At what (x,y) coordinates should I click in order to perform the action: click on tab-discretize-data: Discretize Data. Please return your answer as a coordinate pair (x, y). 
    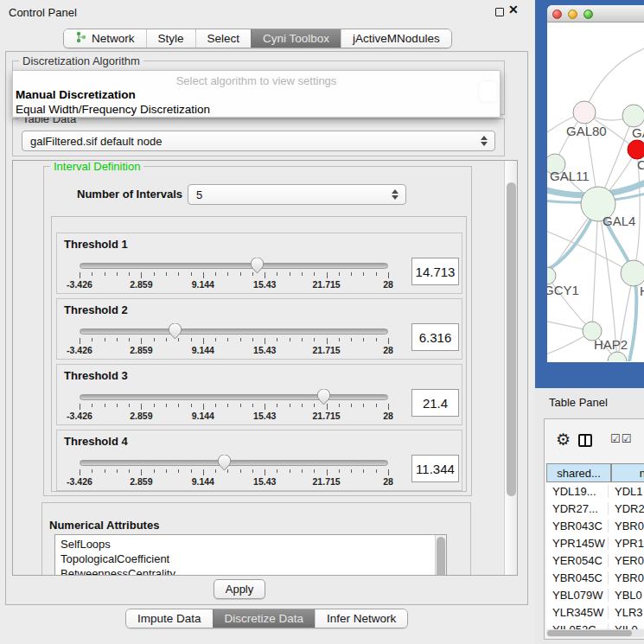
    Looking at the image, I should click on (265, 619).